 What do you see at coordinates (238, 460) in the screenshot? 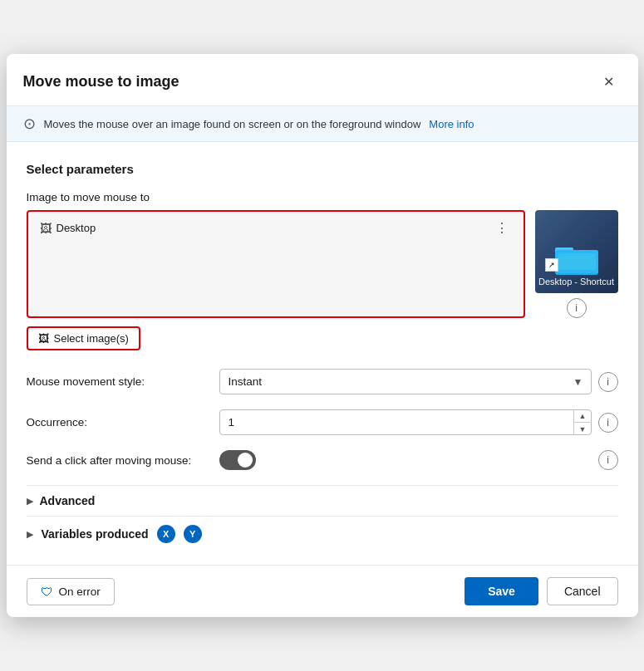
I see `send-click-toggle` at bounding box center [238, 460].